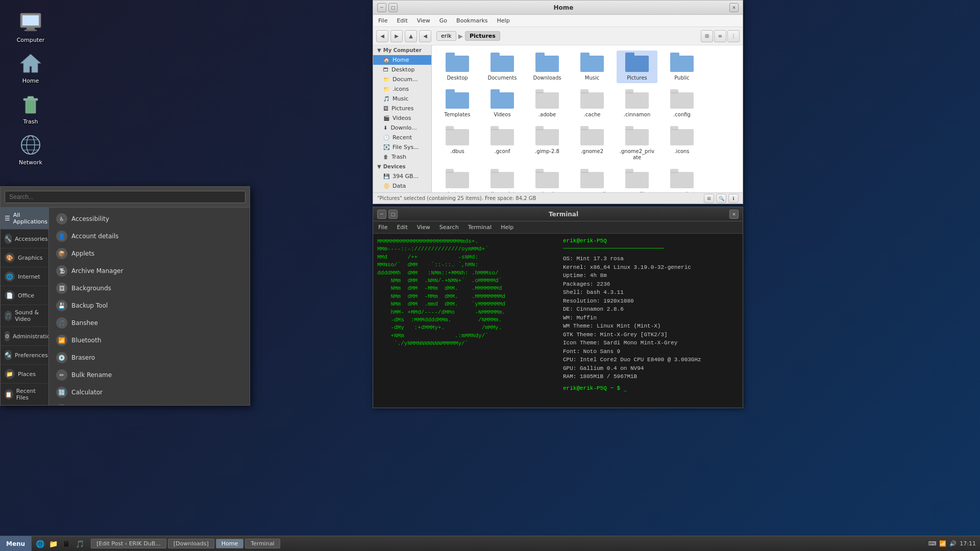  What do you see at coordinates (402, 60) in the screenshot?
I see `sidebar-item-home: 🏠 Home` at bounding box center [402, 60].